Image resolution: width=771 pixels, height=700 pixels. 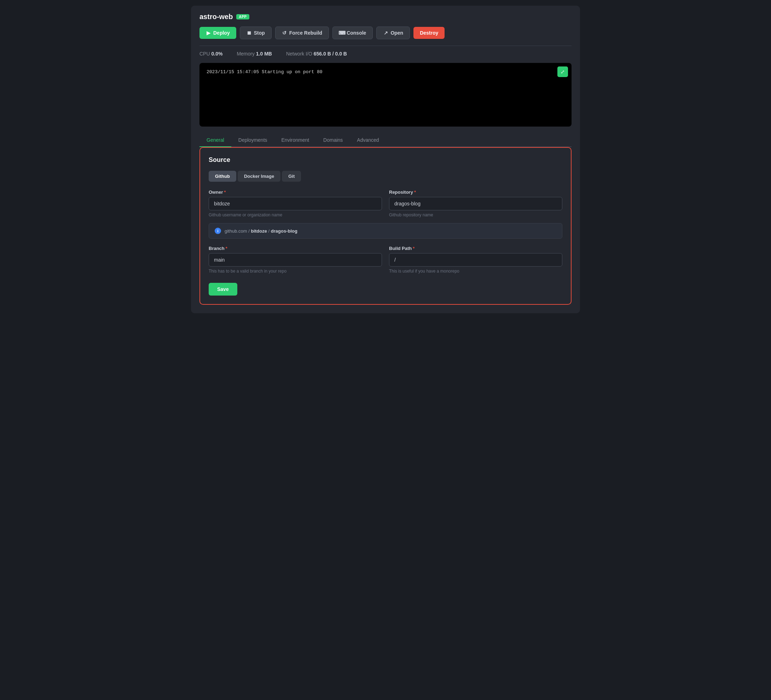 I want to click on github-owner-bold: bitdoze, so click(x=259, y=231).